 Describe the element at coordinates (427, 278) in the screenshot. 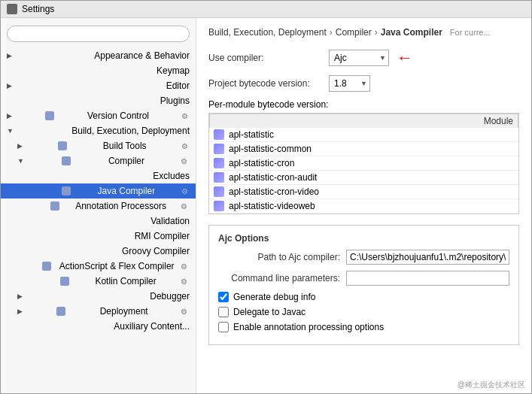

I see `cmdline-input` at that location.